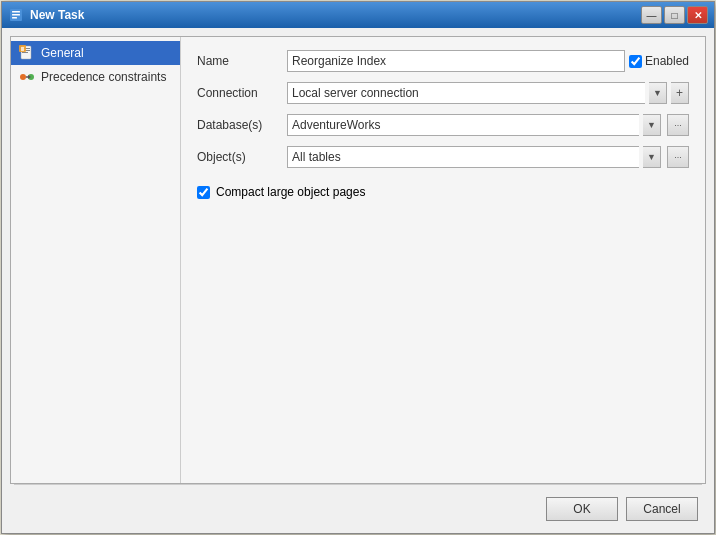  I want to click on precedence-icon, so click(27, 77).